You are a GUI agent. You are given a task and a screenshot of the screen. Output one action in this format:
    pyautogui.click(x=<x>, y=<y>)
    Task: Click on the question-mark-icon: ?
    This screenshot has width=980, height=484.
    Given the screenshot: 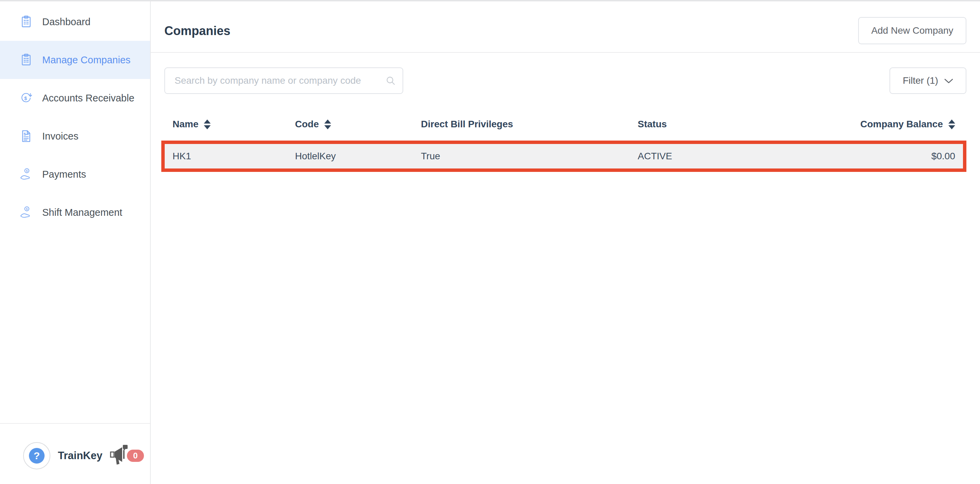 What is the action you would take?
    pyautogui.click(x=37, y=456)
    